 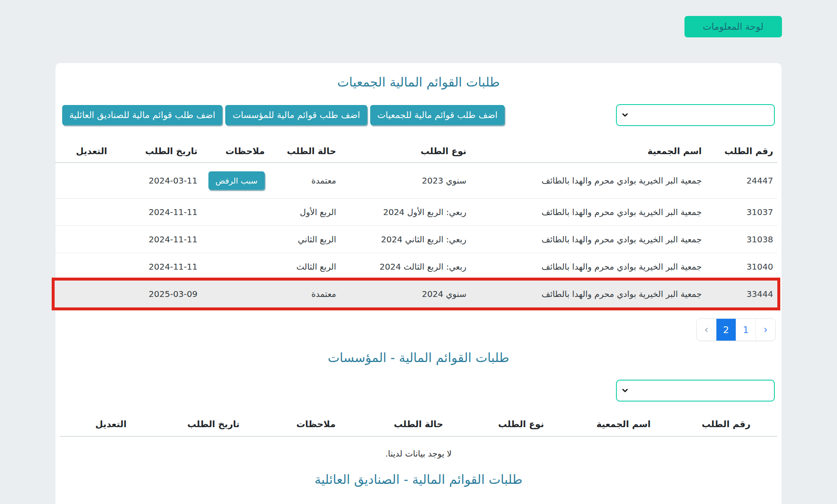 I want to click on add-request-family-funds-button: اضف طلب قوائم مالية للصناديق العائلية, so click(x=142, y=115).